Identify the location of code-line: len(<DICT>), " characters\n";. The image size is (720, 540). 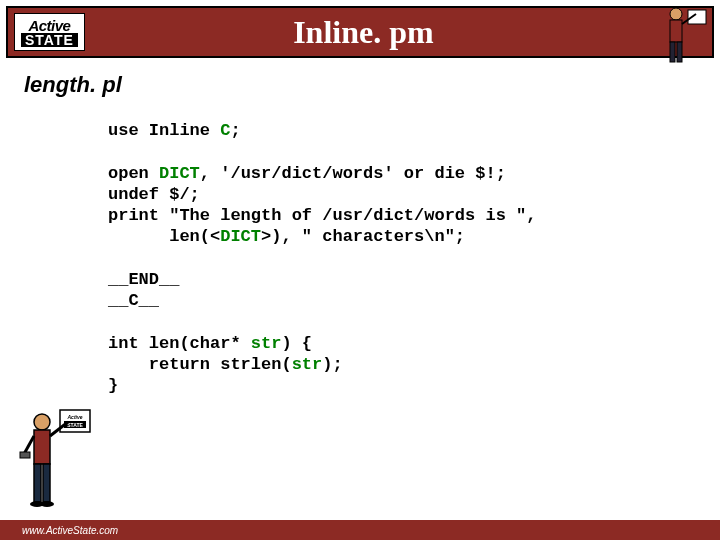
(286, 236).